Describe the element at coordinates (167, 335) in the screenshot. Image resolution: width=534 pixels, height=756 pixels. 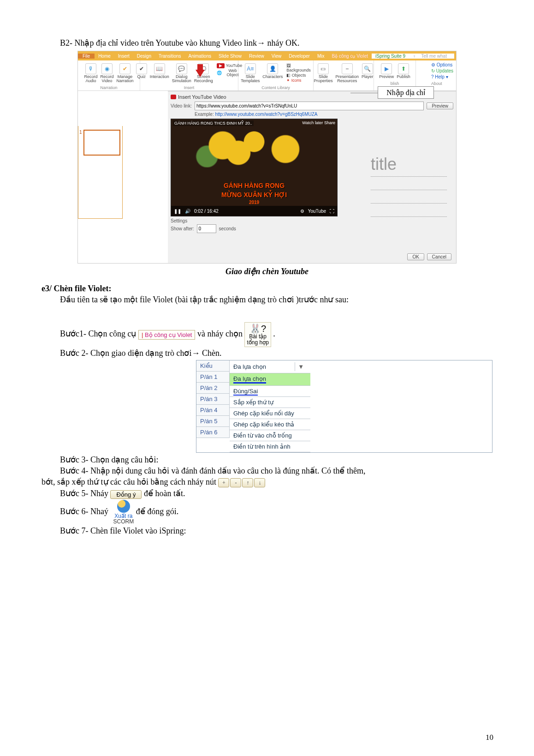
I see `violet-tool-button: | Bộ công cụ Violet` at that location.